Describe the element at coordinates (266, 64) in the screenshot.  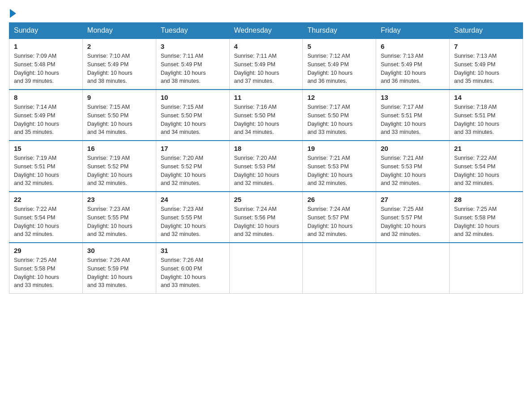
I see `day-cell-4: 4Sunrise: 7:11 AMSunset: 5:49 PMDaylight…` at that location.